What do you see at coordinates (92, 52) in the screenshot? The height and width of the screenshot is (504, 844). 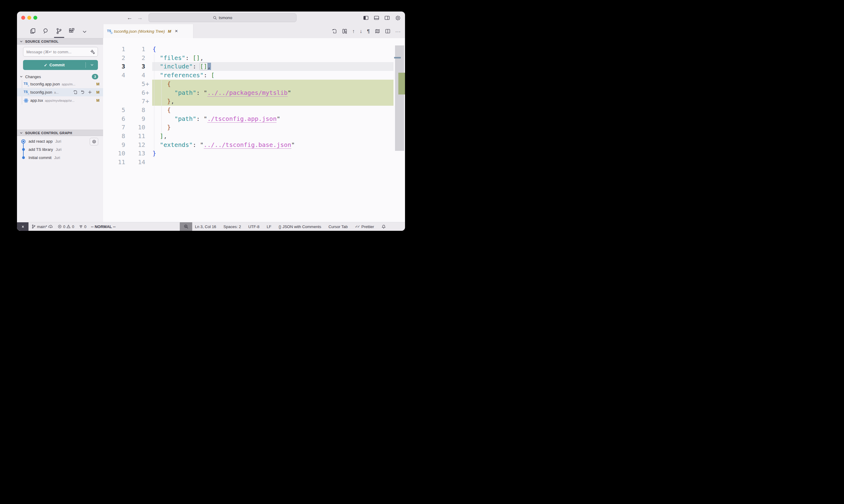 I see `sparkle-ai-icon` at bounding box center [92, 52].